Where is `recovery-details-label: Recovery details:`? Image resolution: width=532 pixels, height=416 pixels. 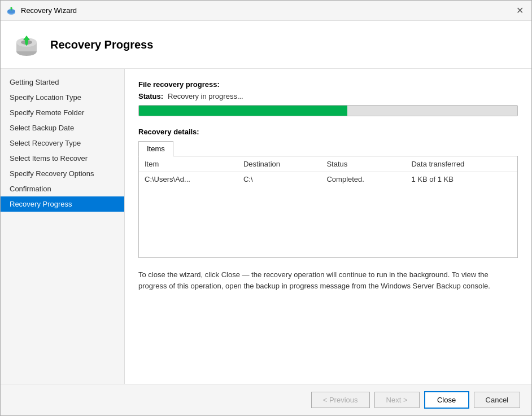 recovery-details-label: Recovery details: is located at coordinates (328, 132).